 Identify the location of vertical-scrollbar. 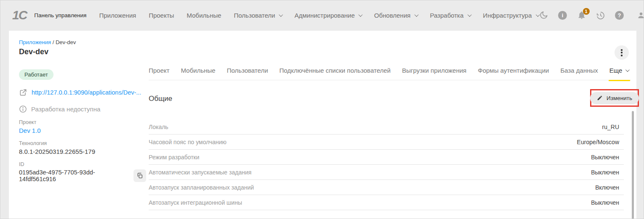
(633, 165).